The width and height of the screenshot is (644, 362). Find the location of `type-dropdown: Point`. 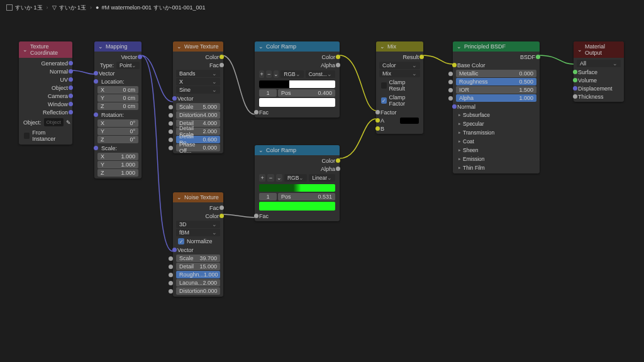

type-dropdown: Point is located at coordinates (128, 65).